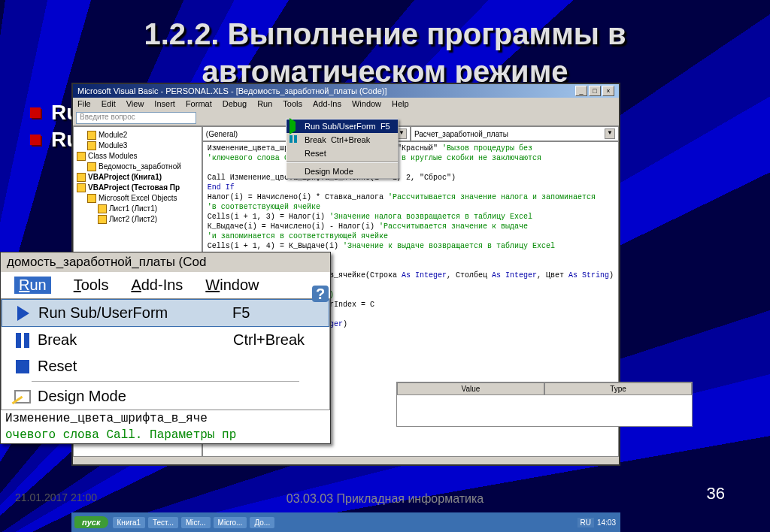 This screenshot has height=532, width=770. I want to click on task-item: До..., so click(262, 523).